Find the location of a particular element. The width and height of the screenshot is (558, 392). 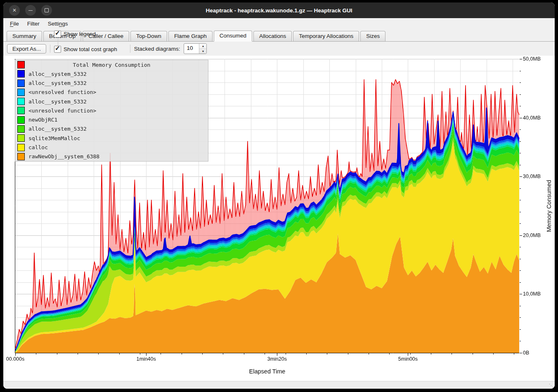

checkbox-show-total-cost-graph: ✓Show total cost graph is located at coordinates (90, 49).